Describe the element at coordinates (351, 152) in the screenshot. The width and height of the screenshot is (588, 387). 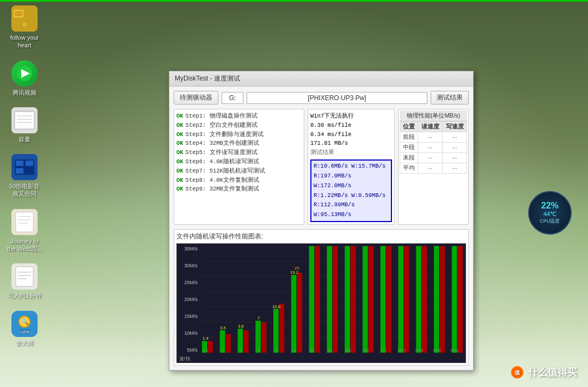
I see `measure-line5: 测试结果` at that location.